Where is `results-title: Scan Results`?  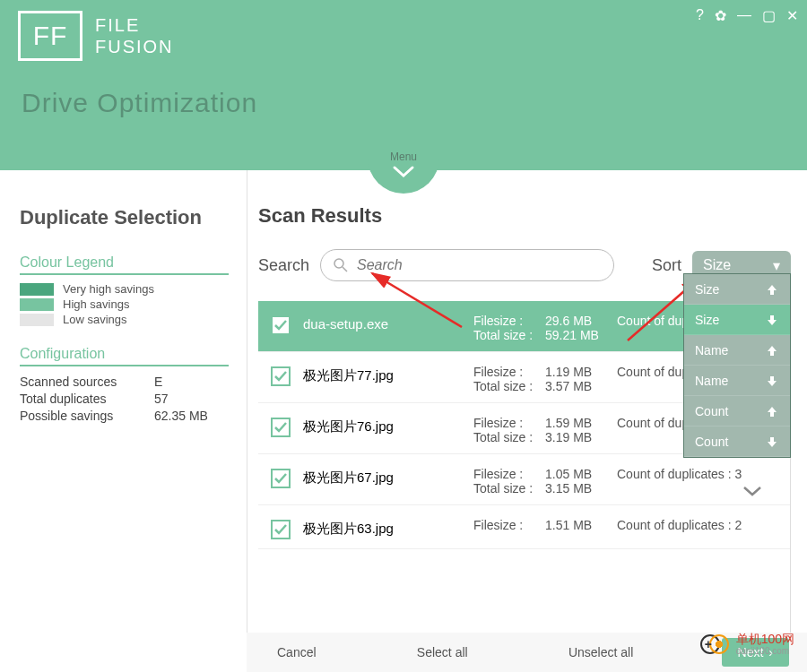
results-title: Scan Results is located at coordinates (525, 216).